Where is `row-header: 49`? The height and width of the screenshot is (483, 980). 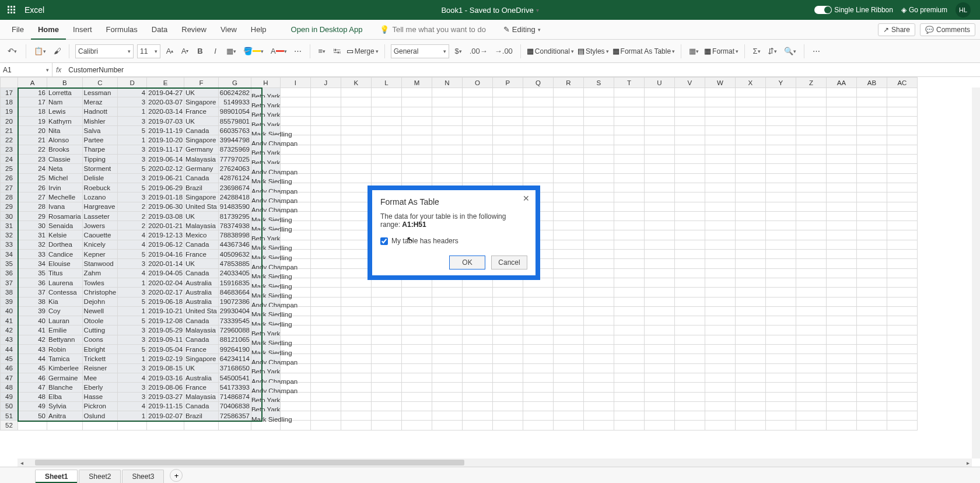
row-header: 49 is located at coordinates (9, 397).